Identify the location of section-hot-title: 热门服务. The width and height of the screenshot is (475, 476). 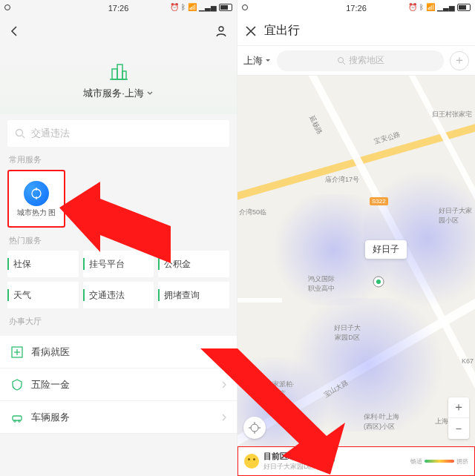
(119, 239).